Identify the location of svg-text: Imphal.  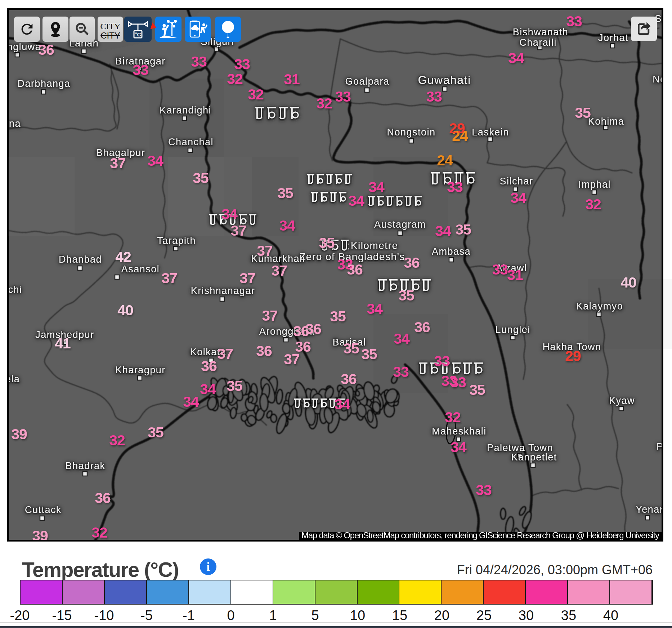
(595, 184).